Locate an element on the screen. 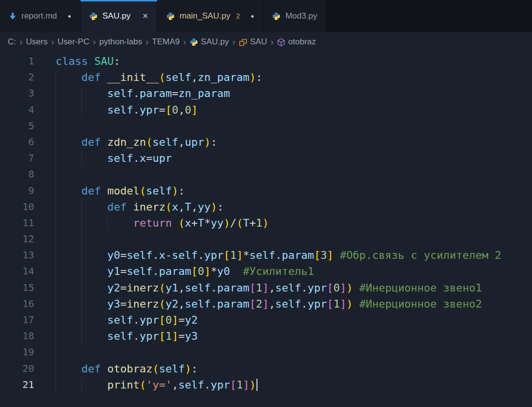 This screenshot has width=532, height=407. code-line: 14 y1=self.param[0]*y0 #Усилитель1 is located at coordinates (266, 271).